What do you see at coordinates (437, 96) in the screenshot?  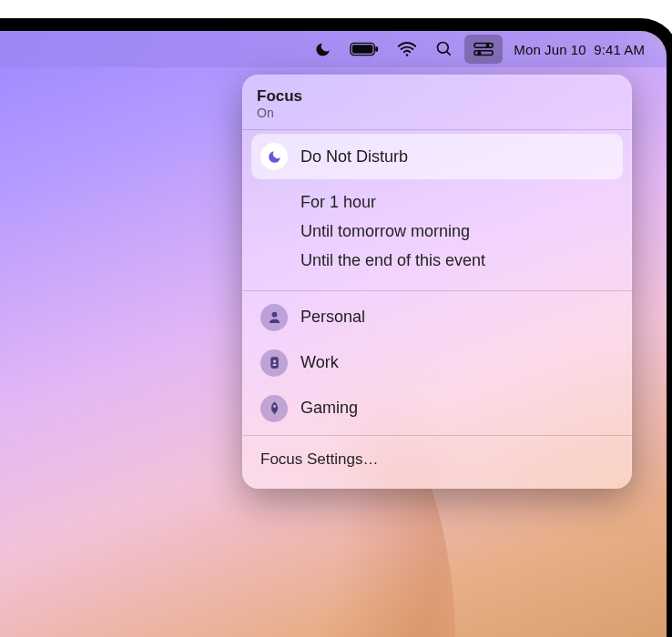 I see `focus-panel-title: Focus` at bounding box center [437, 96].